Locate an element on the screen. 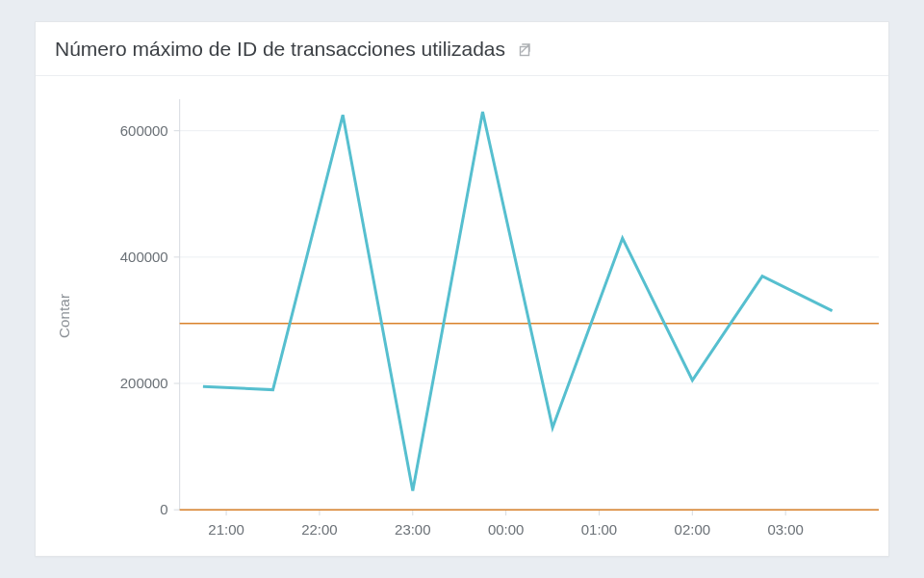 This screenshot has height=578, width=924. svg-text: 22:00 is located at coordinates (320, 530).